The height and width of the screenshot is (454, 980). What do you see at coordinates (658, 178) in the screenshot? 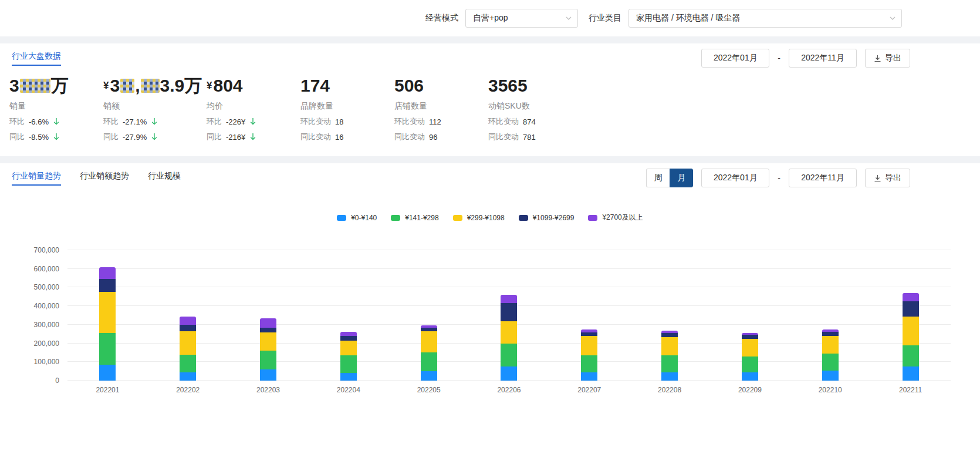
I see `period-toggle-周: 周` at bounding box center [658, 178].